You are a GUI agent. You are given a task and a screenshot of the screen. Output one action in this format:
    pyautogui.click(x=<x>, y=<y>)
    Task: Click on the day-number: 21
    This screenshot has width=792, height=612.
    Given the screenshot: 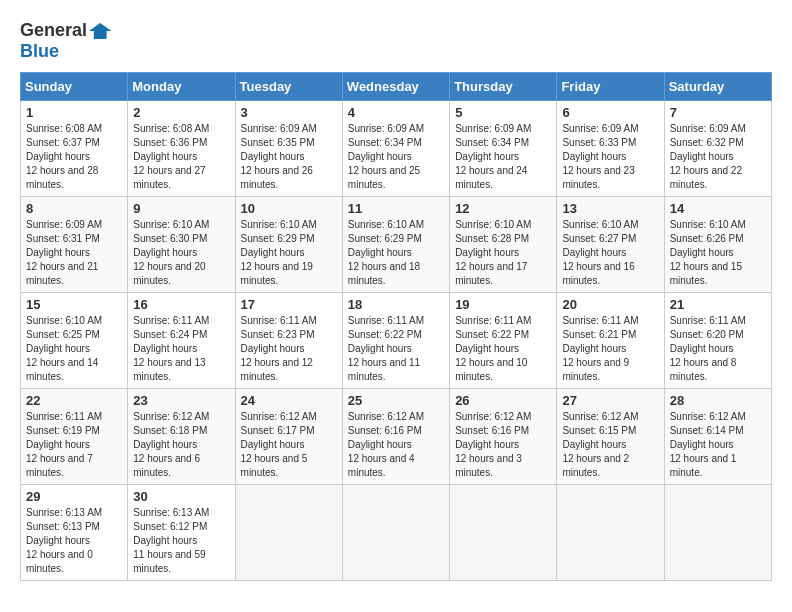 What is the action you would take?
    pyautogui.click(x=718, y=304)
    